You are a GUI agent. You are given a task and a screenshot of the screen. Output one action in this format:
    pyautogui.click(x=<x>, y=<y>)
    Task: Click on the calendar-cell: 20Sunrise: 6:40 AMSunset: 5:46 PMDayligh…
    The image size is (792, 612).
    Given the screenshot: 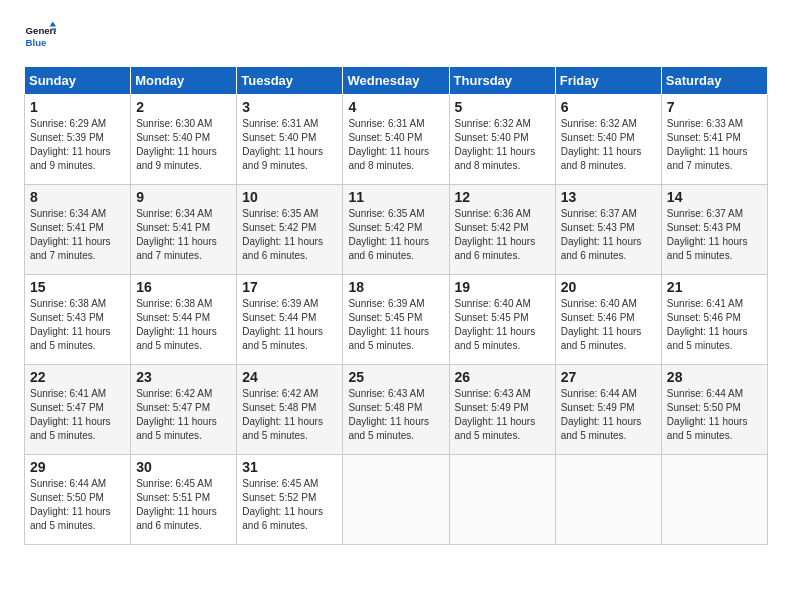 What is the action you would take?
    pyautogui.click(x=608, y=320)
    